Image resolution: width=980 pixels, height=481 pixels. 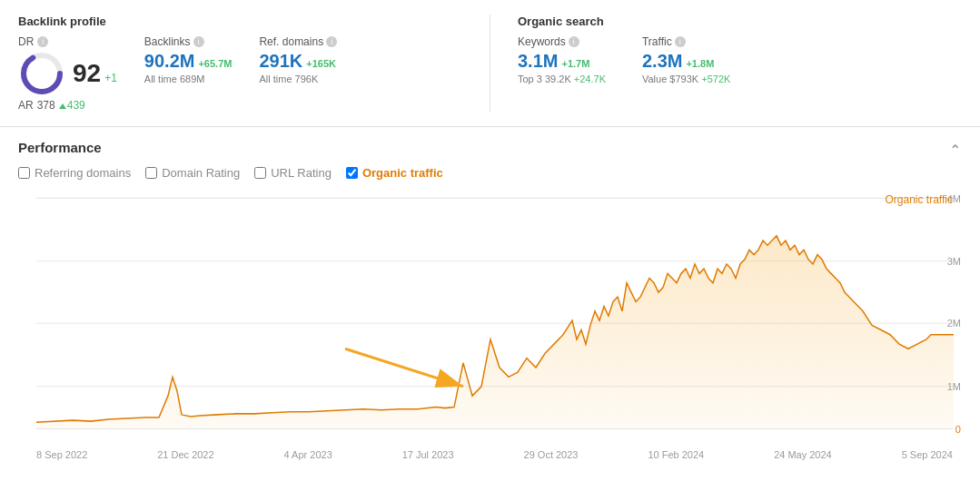 What do you see at coordinates (561, 42) in the screenshot?
I see `keywords-label: Keywords i` at bounding box center [561, 42].